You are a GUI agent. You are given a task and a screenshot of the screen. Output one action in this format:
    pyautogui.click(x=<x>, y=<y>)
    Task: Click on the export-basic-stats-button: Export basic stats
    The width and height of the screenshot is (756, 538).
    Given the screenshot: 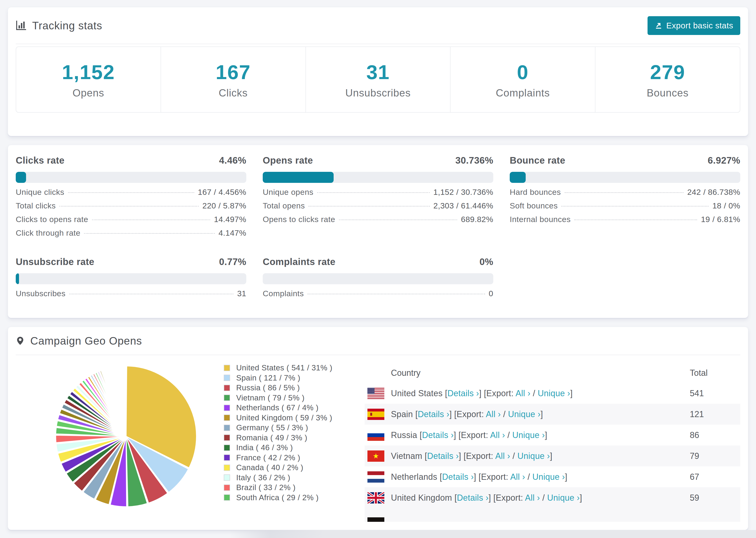 What is the action you would take?
    pyautogui.click(x=694, y=26)
    